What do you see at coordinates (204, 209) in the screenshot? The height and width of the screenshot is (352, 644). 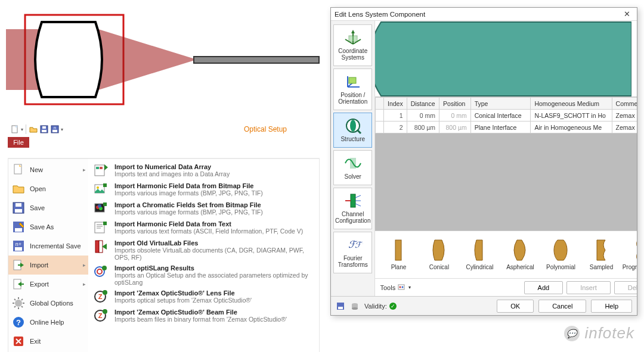 I see `import-option: Import a Chromatic Fields Set from Bitma…` at bounding box center [204, 209].